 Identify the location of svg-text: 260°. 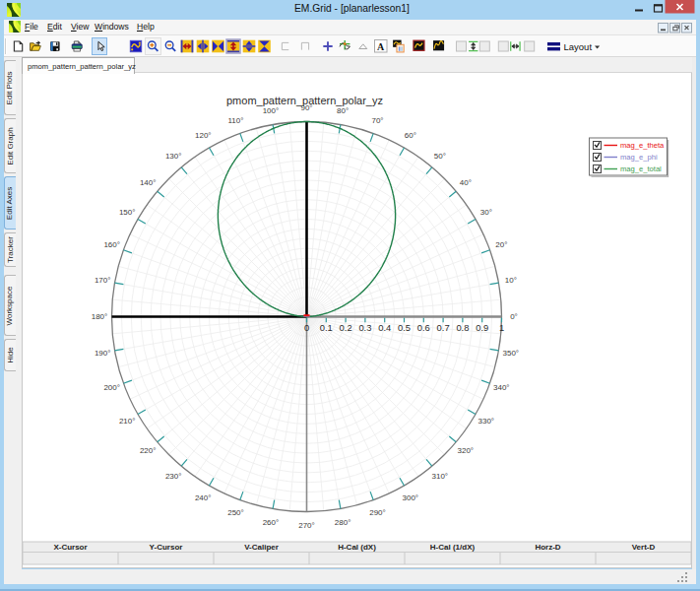
(272, 522).